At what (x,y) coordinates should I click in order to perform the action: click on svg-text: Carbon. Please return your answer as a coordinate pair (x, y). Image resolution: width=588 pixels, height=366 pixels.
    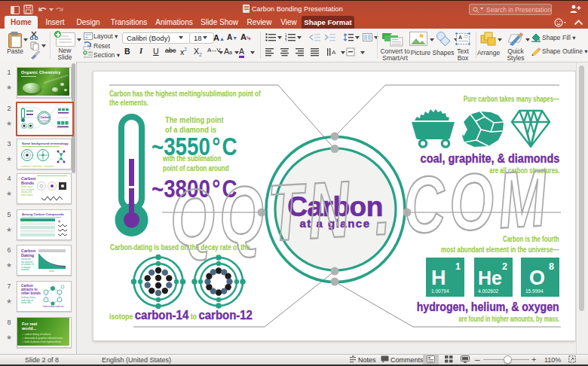
    Looking at the image, I should click on (45, 117).